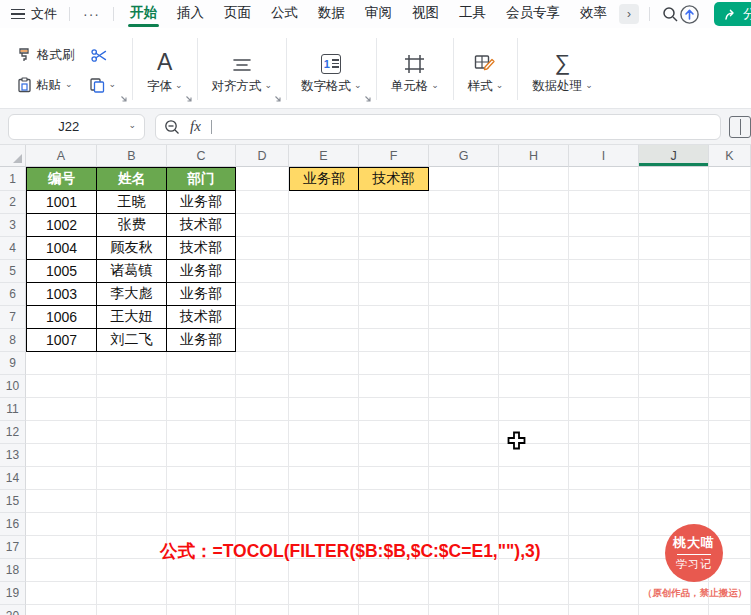 The width and height of the screenshot is (751, 615). What do you see at coordinates (202, 410) in the screenshot?
I see `cell-C11` at bounding box center [202, 410].